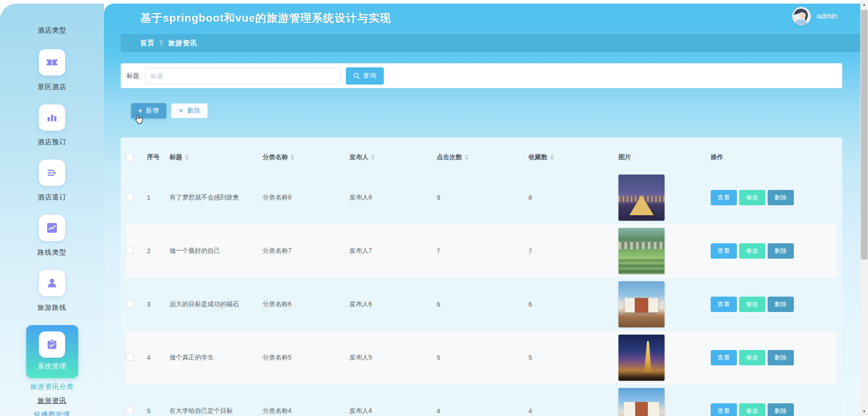 The width and height of the screenshot is (868, 416). I want to click on cell-title: 有了梦想就不会感到疲惫, so click(216, 198).